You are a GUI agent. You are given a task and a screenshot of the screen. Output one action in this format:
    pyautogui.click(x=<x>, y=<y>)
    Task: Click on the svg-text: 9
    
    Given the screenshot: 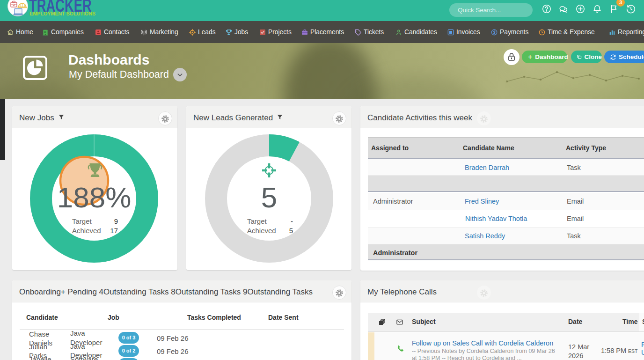 What is the action you would take?
    pyautogui.click(x=116, y=221)
    